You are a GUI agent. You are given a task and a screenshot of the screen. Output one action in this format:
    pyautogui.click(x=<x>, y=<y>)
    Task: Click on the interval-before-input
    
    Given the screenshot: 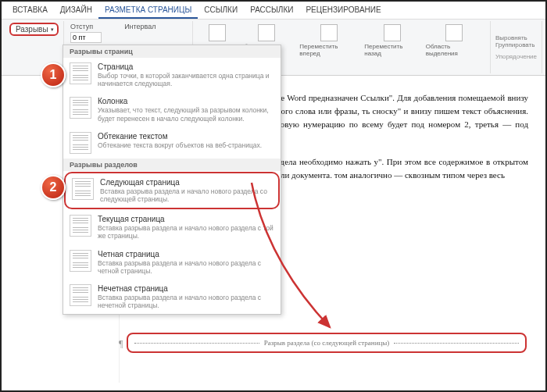 What is the action you would take?
    pyautogui.click(x=86, y=37)
    